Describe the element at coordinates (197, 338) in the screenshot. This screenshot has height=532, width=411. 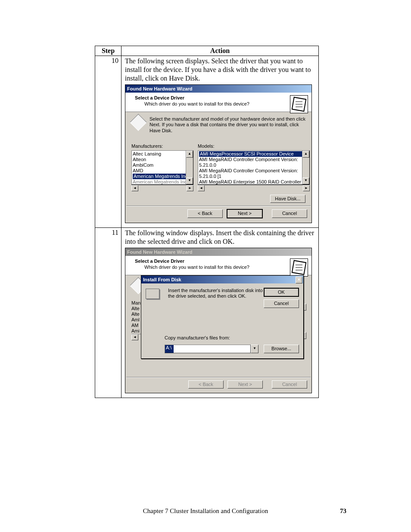
I see `copy-from-label: Copy manufacturer's files from:` at that location.